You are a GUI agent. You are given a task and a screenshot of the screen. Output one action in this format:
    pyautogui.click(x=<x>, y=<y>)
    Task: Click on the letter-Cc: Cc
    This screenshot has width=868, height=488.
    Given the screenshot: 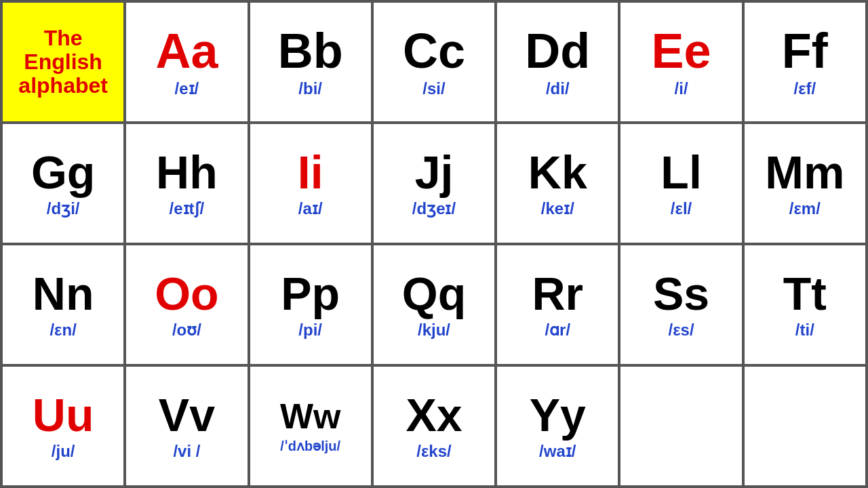 What is the action you would take?
    pyautogui.click(x=434, y=51)
    